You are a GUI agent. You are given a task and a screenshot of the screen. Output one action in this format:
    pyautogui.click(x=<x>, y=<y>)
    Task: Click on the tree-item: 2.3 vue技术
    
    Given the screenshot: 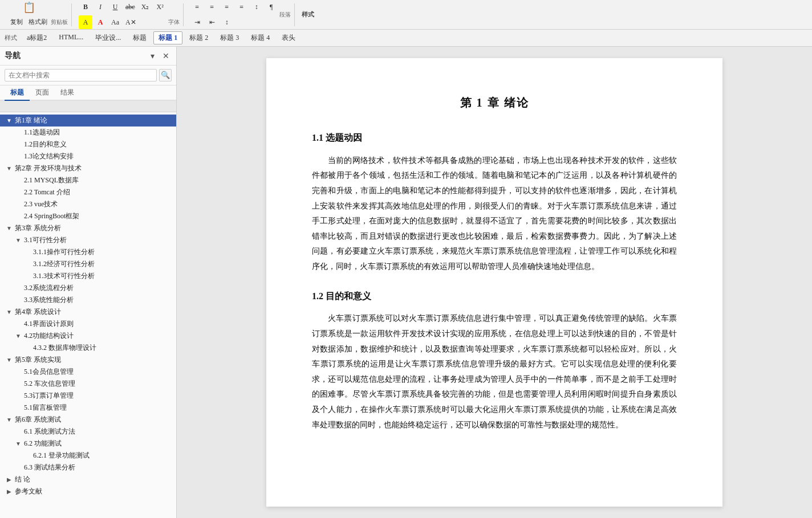 What is the action you would take?
    pyautogui.click(x=88, y=204)
    